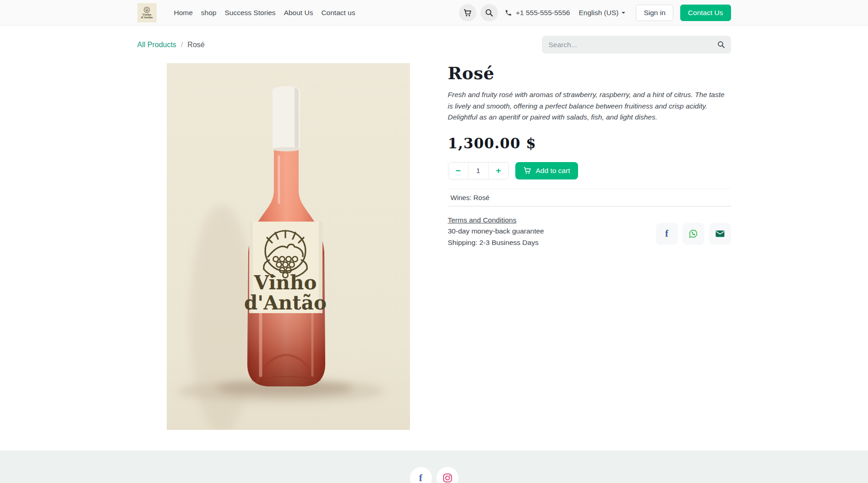 Image resolution: width=868 pixels, height=483 pixels. What do you see at coordinates (598, 13) in the screenshot?
I see `language-label: English (US)` at bounding box center [598, 13].